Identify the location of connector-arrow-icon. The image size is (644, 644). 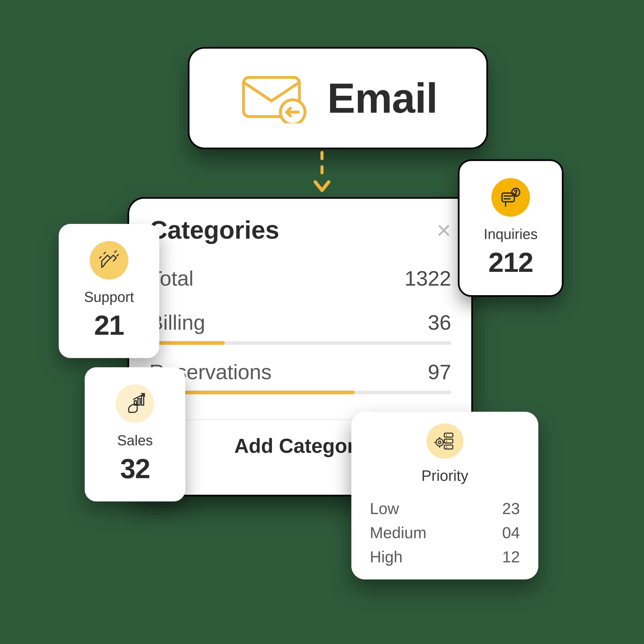
(322, 173).